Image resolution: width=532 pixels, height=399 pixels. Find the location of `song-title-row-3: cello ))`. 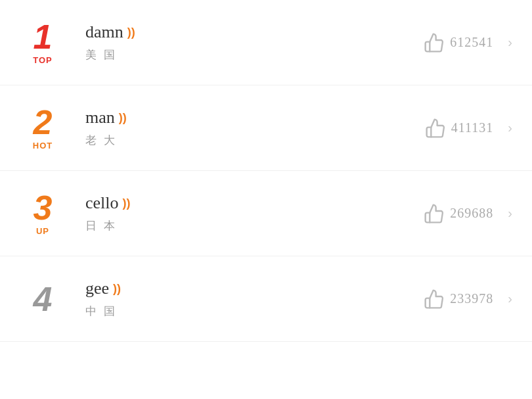

song-title-row-3: cello )) is located at coordinates (255, 203).